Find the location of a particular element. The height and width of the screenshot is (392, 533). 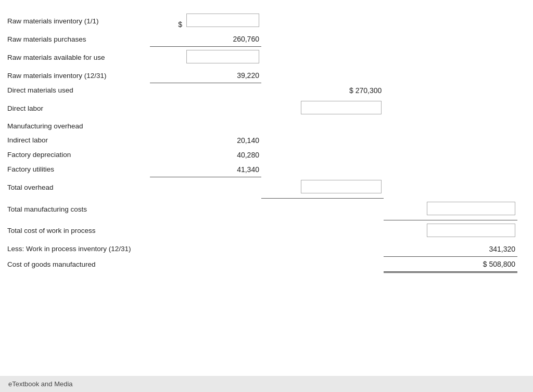

raw-materials-available-label: Raw materials available for use is located at coordinates (78, 58).